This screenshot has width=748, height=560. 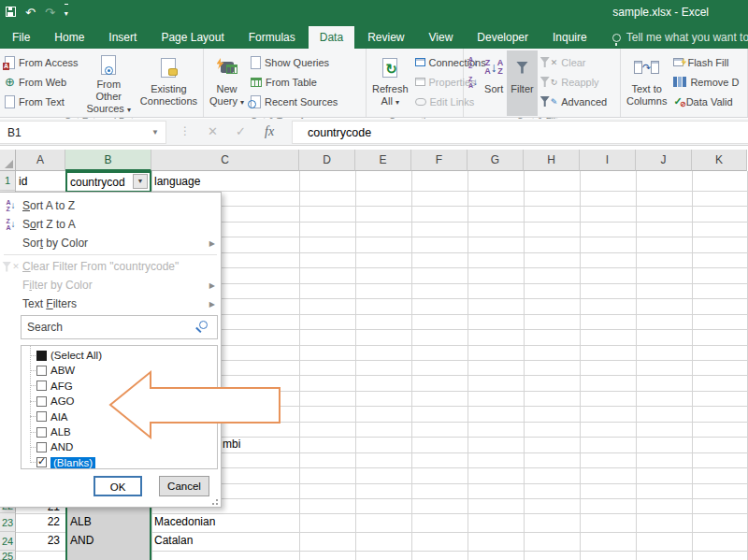 I want to click on filter-value-aia: AIA, so click(x=120, y=417).